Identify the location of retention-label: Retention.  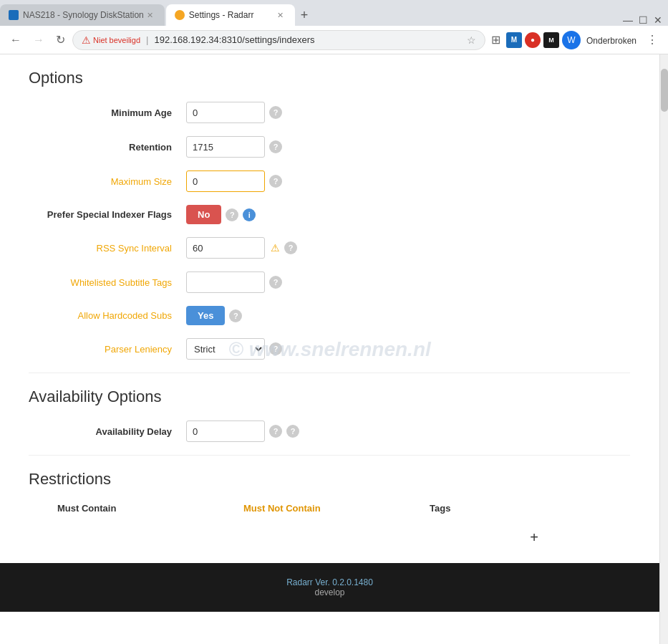
(107, 148).